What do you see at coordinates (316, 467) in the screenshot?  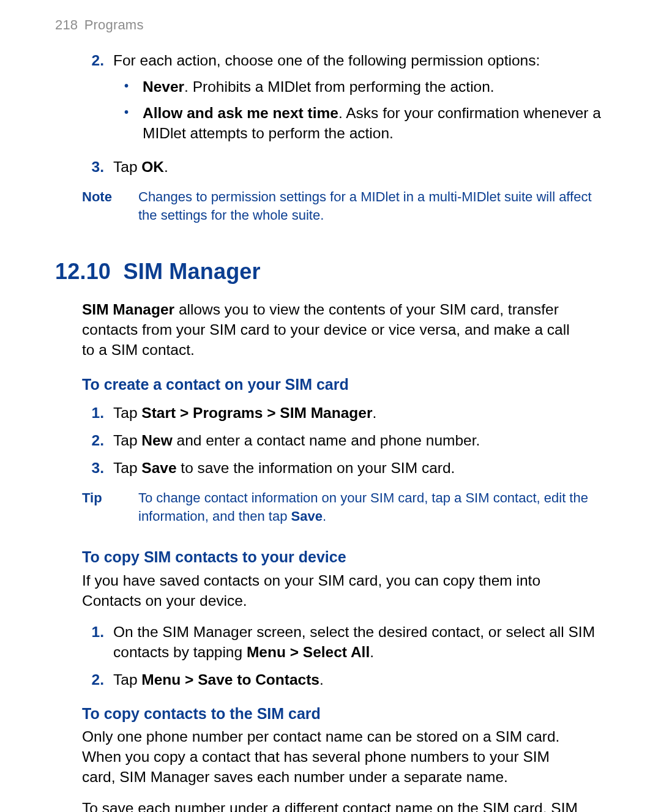 I see `step-post: to save the information on your SIM card…` at bounding box center [316, 467].